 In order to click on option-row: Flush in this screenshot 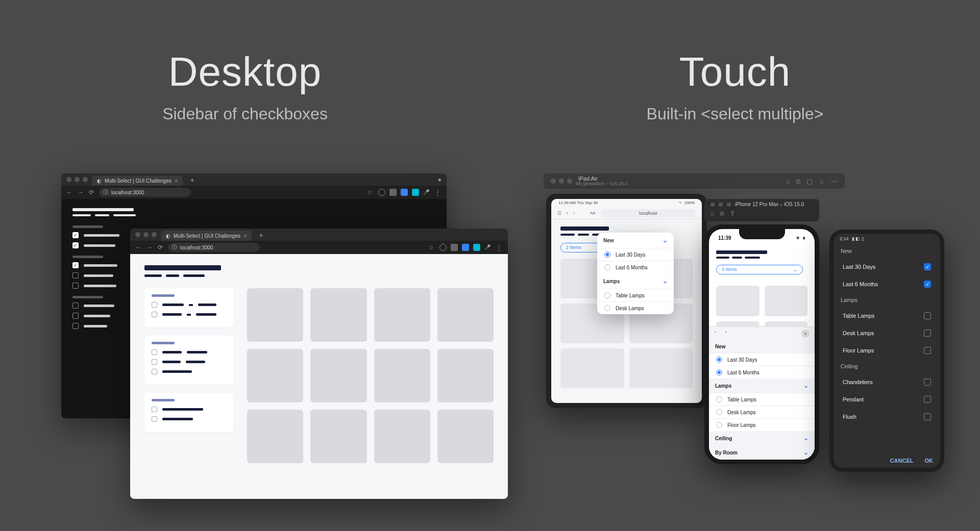, I will do `click(887, 417)`.